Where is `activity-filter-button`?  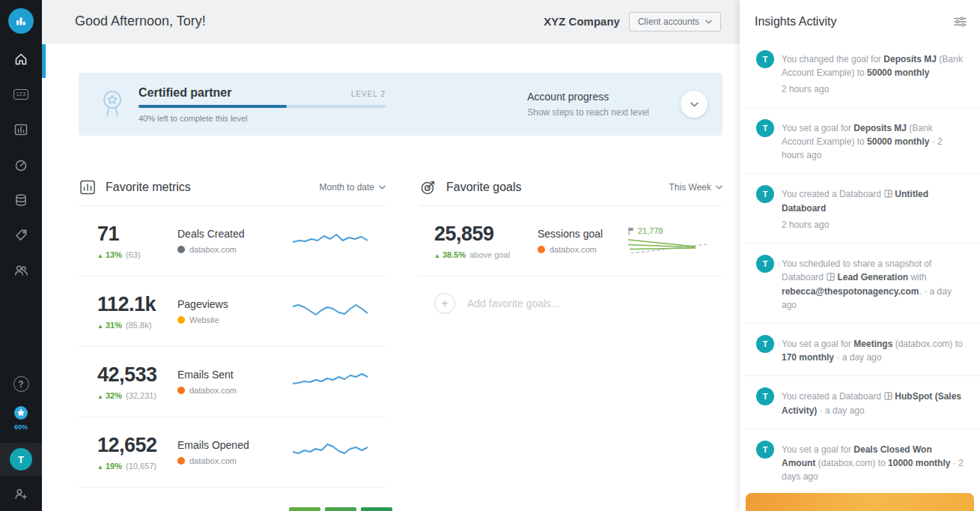 activity-filter-button is located at coordinates (960, 22).